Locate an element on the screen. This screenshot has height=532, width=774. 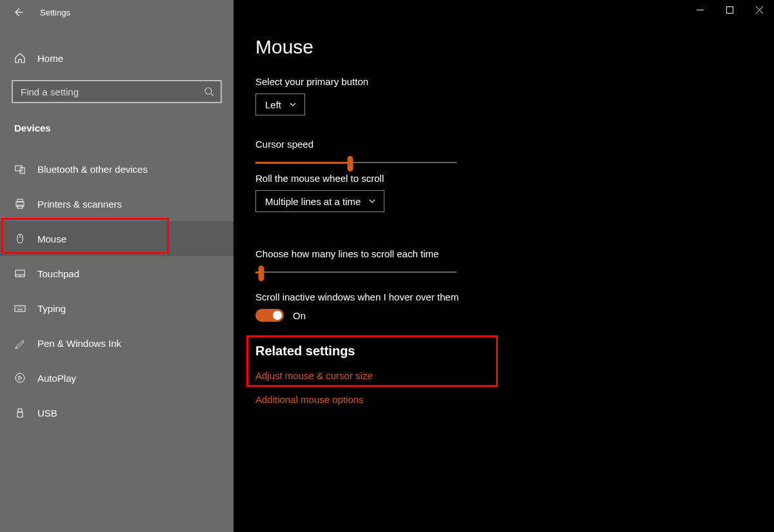
mouse-icon is located at coordinates (20, 239).